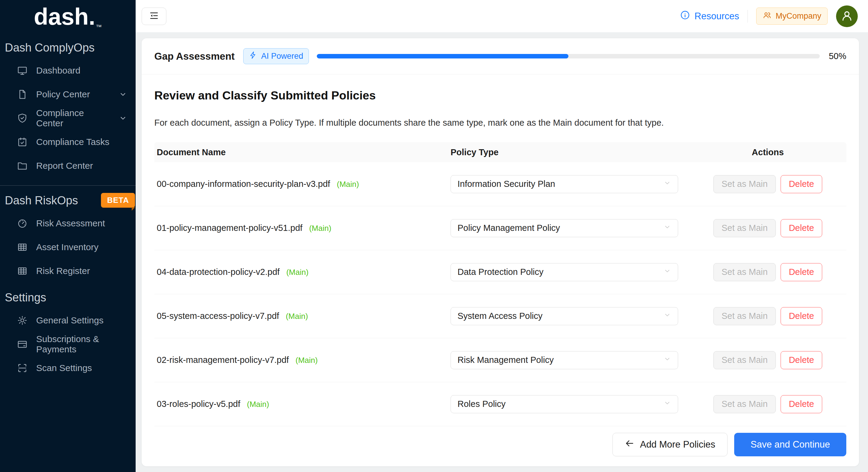  Describe the element at coordinates (68, 344) in the screenshot. I see `sidebar-item-subscriptions: Subscriptions & Payments` at that location.